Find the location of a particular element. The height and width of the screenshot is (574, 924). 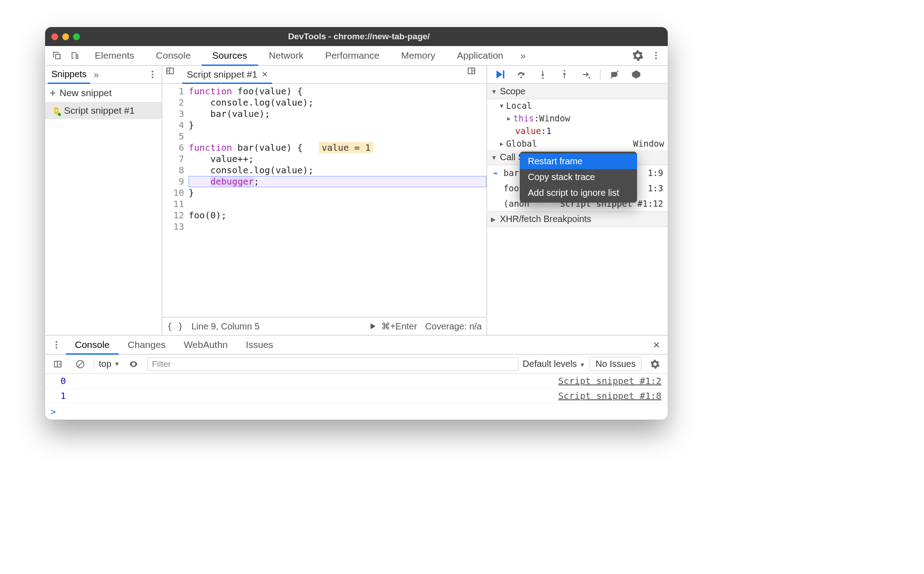

console-message: 1 Script snippet #1:8 is located at coordinates (356, 396).